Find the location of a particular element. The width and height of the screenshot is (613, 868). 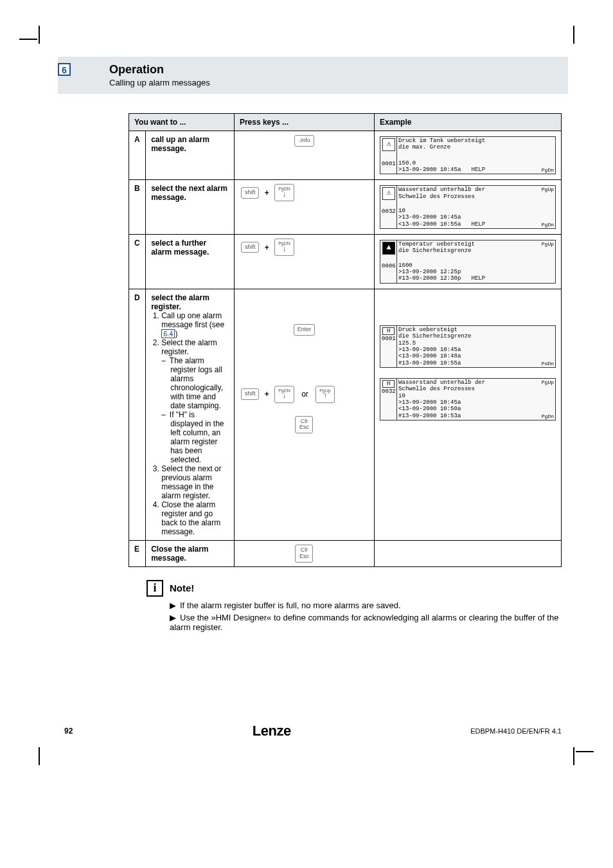

enter-key: Enter is located at coordinates (305, 330).